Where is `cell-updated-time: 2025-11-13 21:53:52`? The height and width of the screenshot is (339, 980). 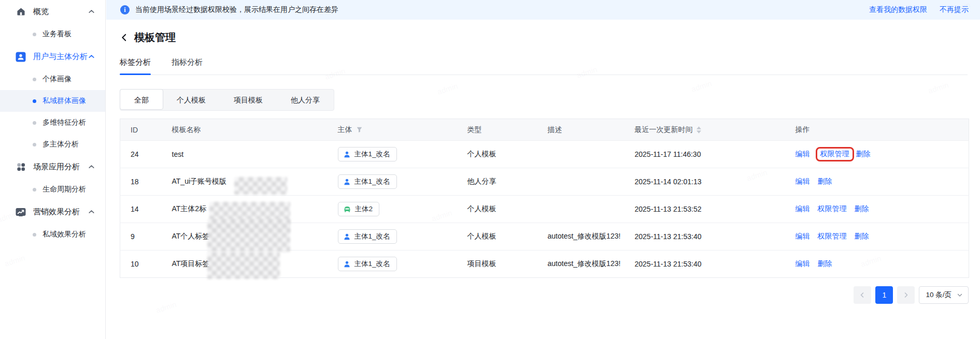 cell-updated-time: 2025-11-13 21:53:52 is located at coordinates (705, 209).